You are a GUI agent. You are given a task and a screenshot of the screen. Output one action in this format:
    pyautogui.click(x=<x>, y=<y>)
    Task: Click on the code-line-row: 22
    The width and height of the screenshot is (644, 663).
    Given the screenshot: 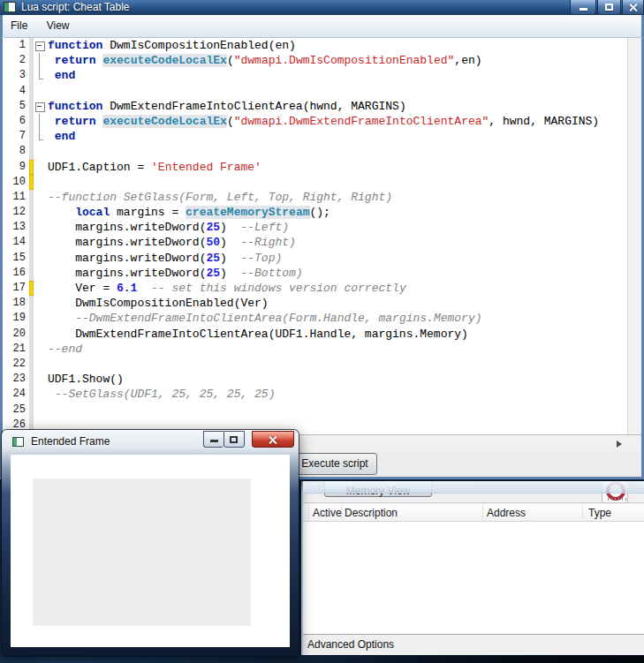 What is the action you would take?
    pyautogui.click(x=314, y=364)
    